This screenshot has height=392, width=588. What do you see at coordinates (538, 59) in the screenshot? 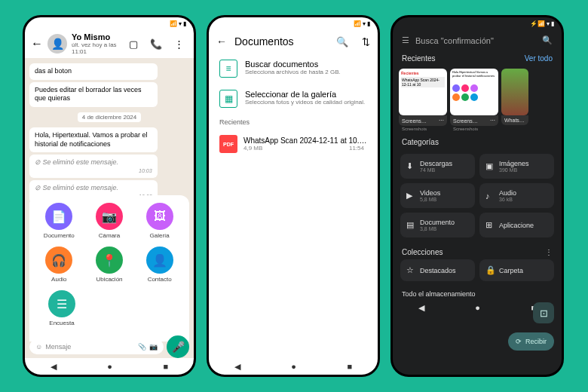
I see `see-all-link: Ver todo` at bounding box center [538, 59].